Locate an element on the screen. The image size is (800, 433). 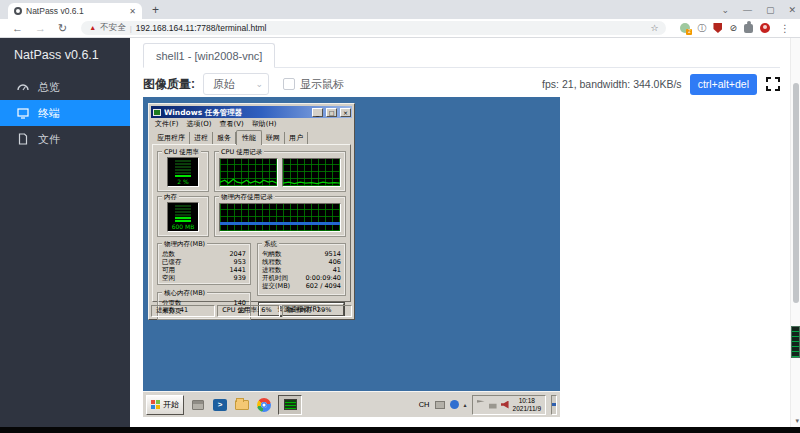
tray-expand-icon: ▴ is located at coordinates (466, 404).